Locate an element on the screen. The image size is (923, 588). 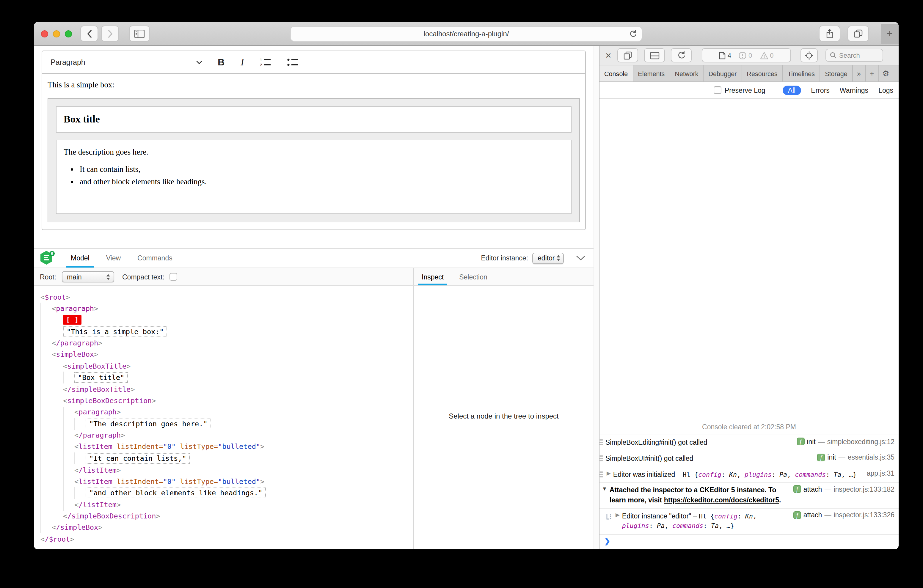
tree-line: <paragraph> is located at coordinates (227, 308).